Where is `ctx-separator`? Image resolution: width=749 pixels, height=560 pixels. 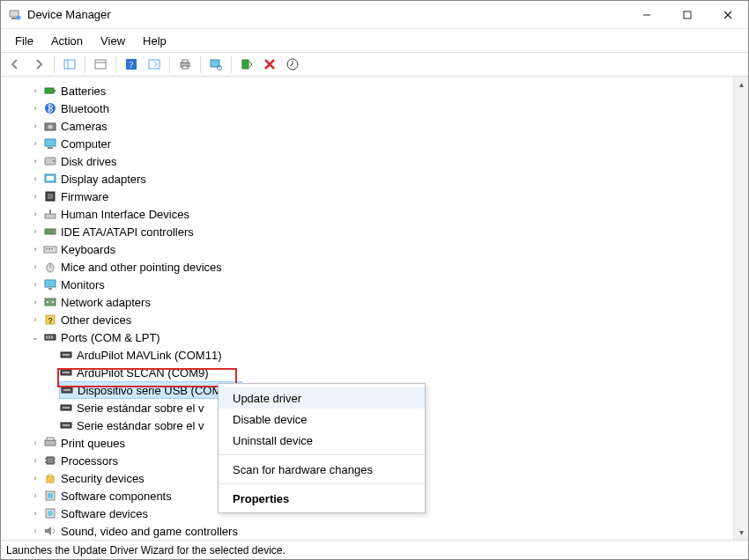 ctx-separator is located at coordinates (322, 454).